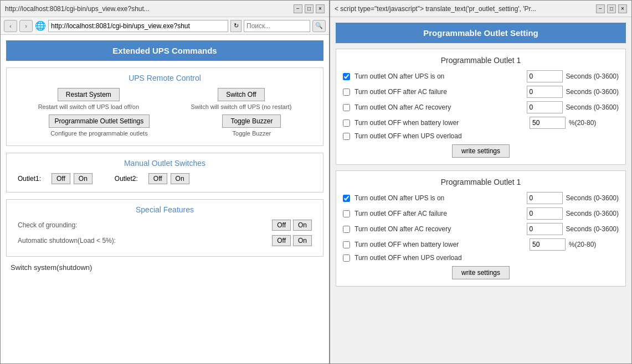 The height and width of the screenshot is (364, 632). What do you see at coordinates (165, 180) in the screenshot?
I see `outlet-controls-row: Outlet1: Off On Outlet2: Off On` at bounding box center [165, 180].